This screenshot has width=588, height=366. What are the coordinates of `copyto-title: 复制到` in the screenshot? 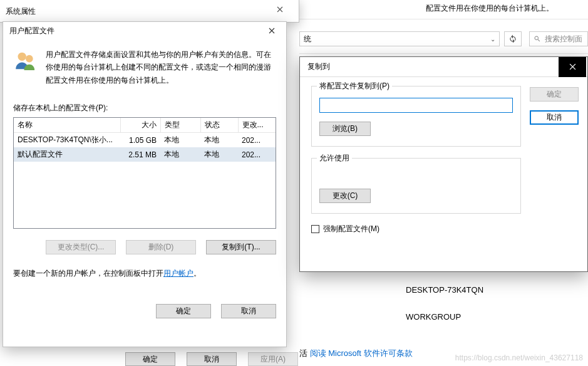 It's located at (319, 66).